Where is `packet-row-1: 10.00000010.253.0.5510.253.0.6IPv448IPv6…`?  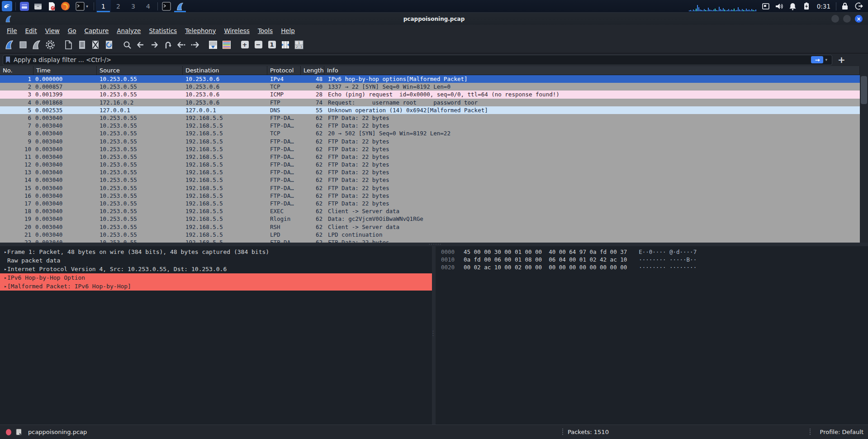 packet-row-1: 10.00000010.253.0.5510.253.0.6IPv448IPv6… is located at coordinates (430, 79).